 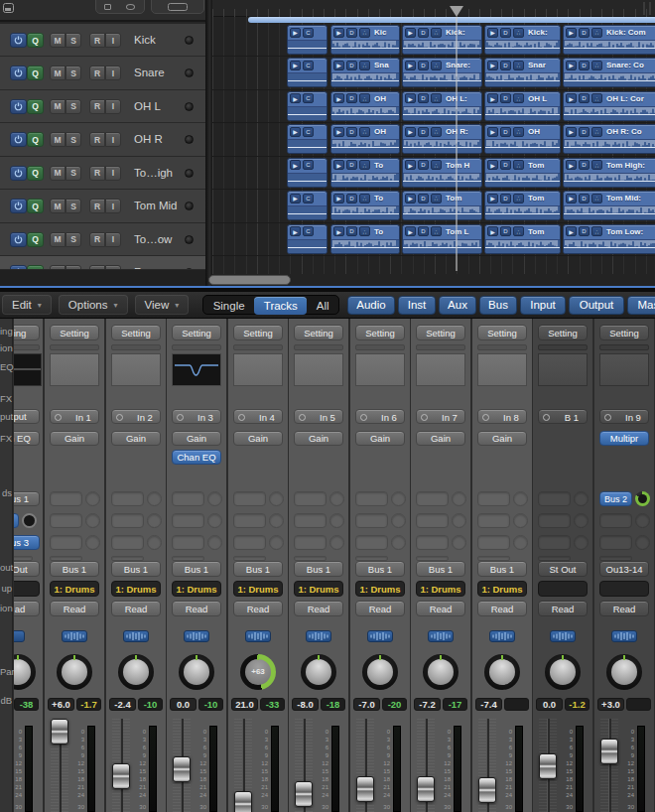 What do you see at coordinates (196, 439) in the screenshot?
I see `audio-fx-slot-gain: Gain` at bounding box center [196, 439].